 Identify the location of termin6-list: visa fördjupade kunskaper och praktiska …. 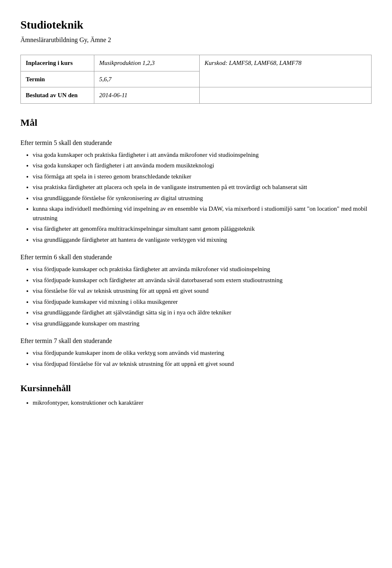
(202, 296).